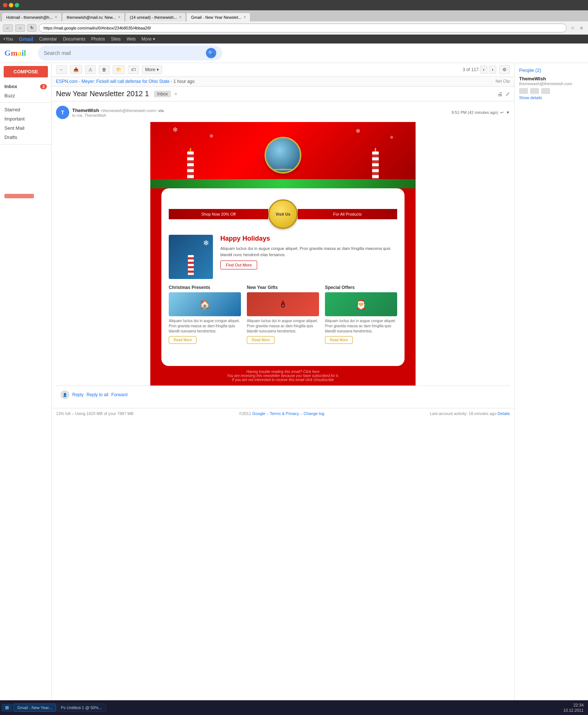 The image size is (588, 715). I want to click on sidebar-item-buzz: Buzz, so click(26, 96).